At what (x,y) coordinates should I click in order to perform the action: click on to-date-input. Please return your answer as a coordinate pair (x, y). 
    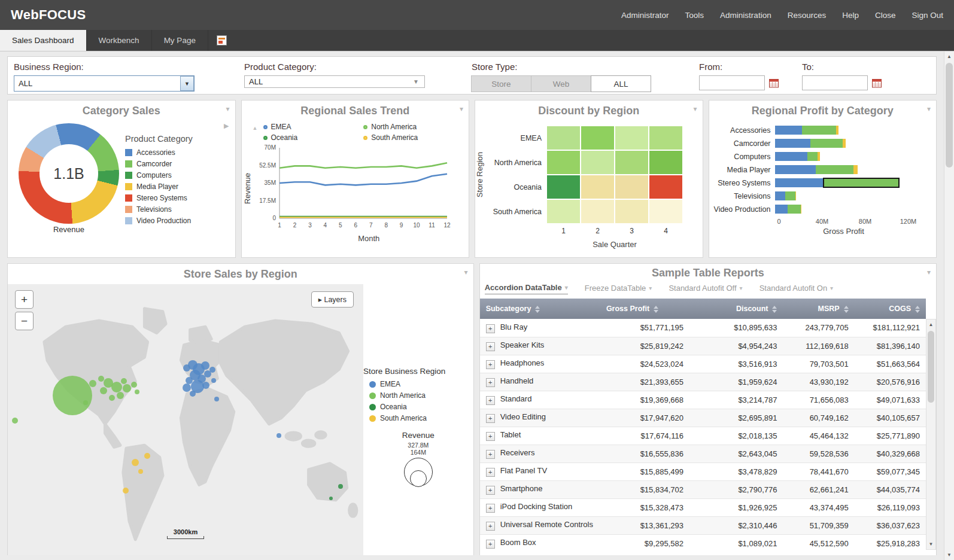
    Looking at the image, I should click on (835, 83).